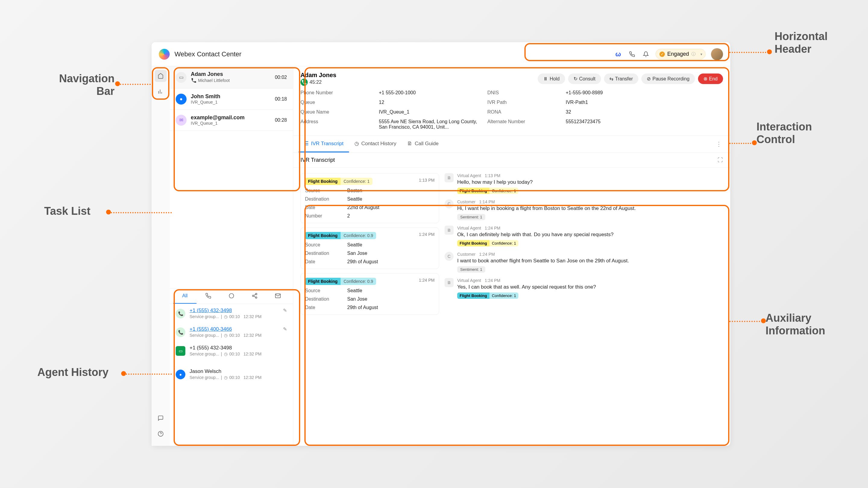 This screenshot has width=868, height=488. Describe the element at coordinates (471, 269) in the screenshot. I see `sentiment-chip: Sentiment: 1` at that location.